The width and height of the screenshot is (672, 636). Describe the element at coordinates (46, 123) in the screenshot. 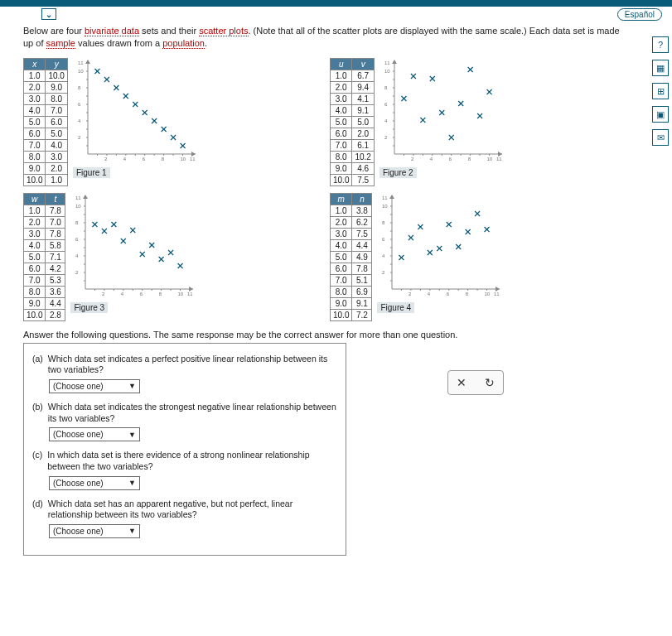

I see `table-xy: xy1.010.02.09.03.08.04.07.05.06.06.05.07…` at that location.